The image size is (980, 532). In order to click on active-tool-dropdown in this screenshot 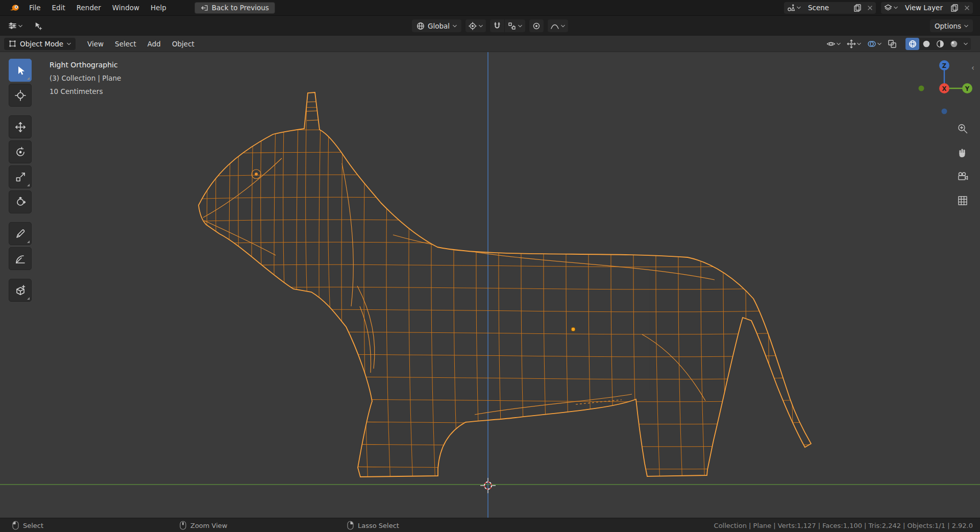, I will do `click(15, 26)`.